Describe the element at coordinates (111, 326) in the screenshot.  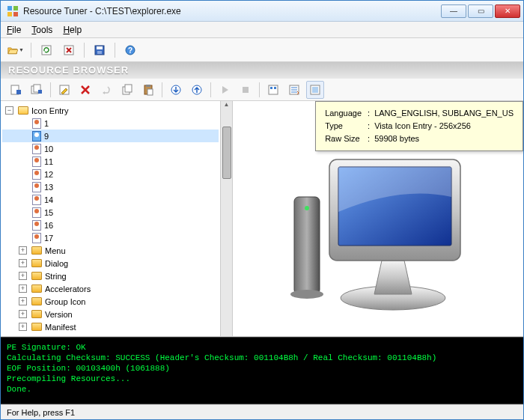
I see `tree-folder: +Manifest` at that location.